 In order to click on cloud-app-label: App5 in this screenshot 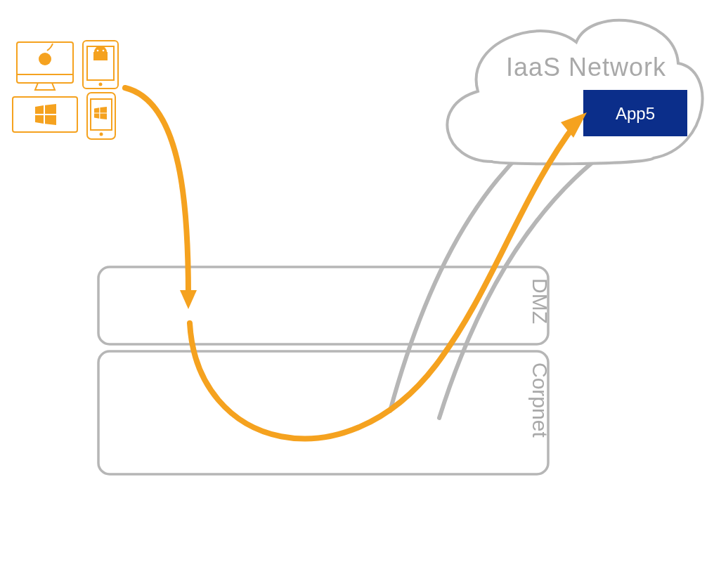, I will do `click(635, 114)`.